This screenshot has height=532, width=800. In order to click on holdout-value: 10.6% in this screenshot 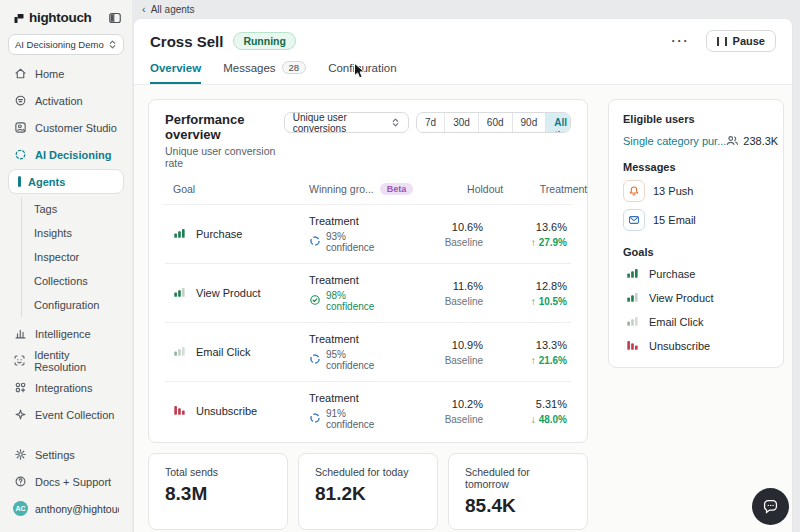, I will do `click(438, 227)`.